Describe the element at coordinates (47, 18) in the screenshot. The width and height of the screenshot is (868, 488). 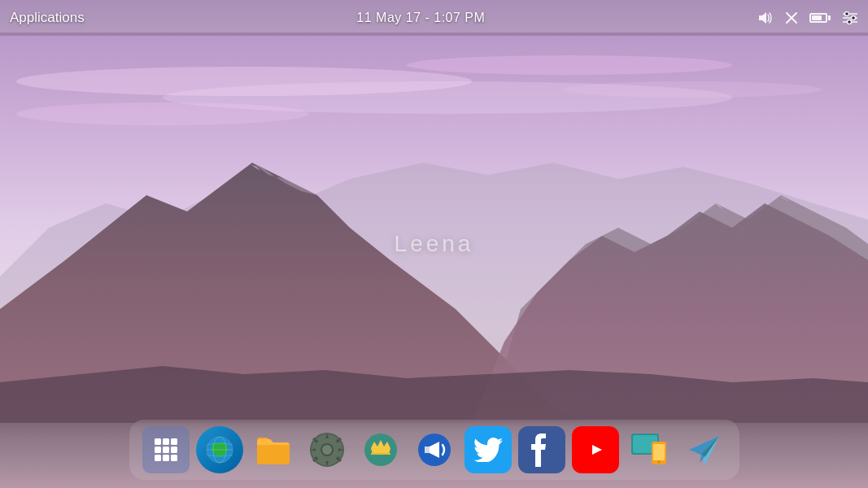
I see `topbar-left: Applications` at that location.